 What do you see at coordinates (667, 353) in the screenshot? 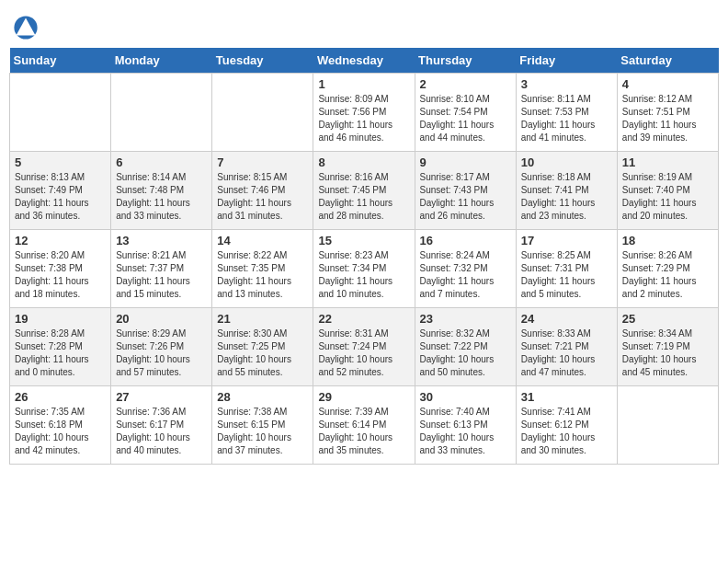
I see `day-info: Sunrise: 8:34 AM Sunset: 7:19 PM Dayligh…` at bounding box center [667, 353].